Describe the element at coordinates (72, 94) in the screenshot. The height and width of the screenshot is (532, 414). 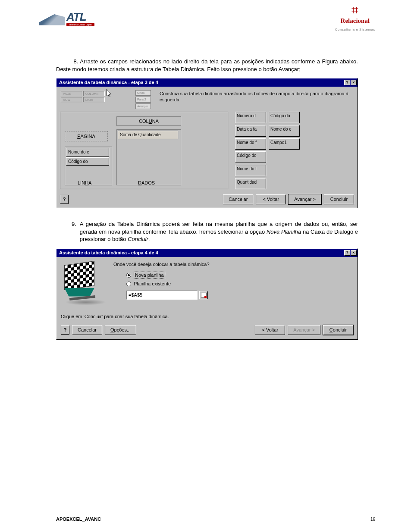
I see `mini-page: PAGE` at that location.